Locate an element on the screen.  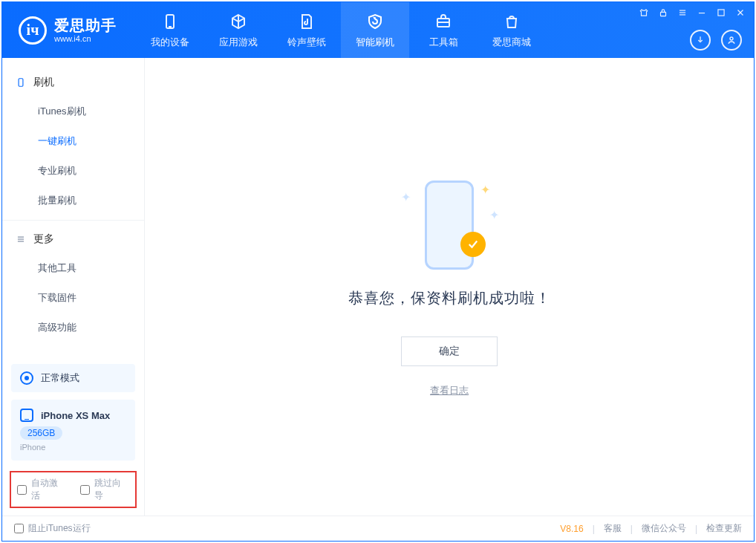
refresh-shield-icon is located at coordinates (375, 22).